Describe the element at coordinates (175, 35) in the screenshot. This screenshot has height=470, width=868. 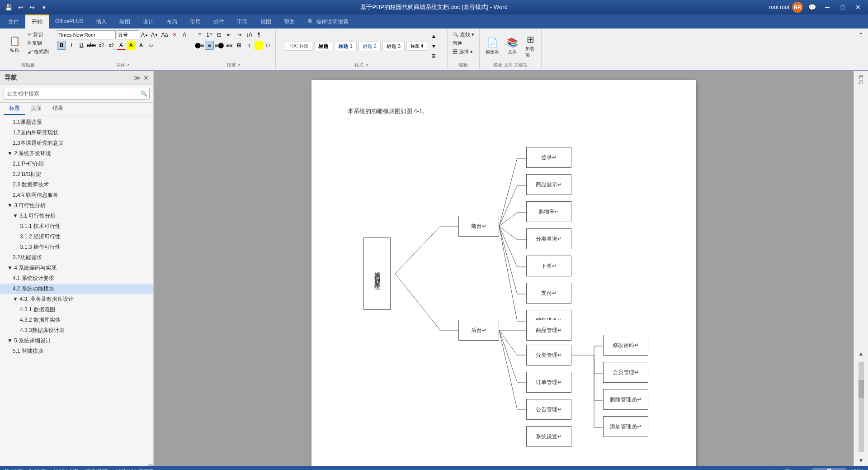
I see `clear-format-button: ✕` at that location.